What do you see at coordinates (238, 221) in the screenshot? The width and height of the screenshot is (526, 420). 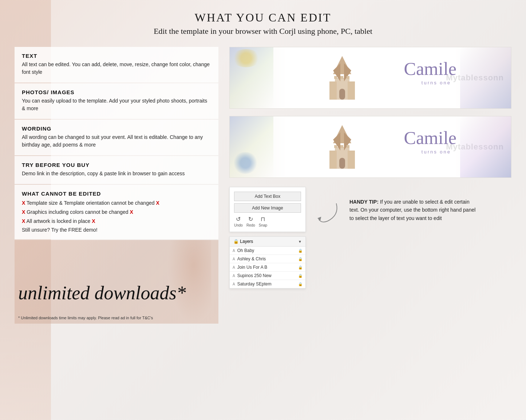 I see `undo-icon-item: ↺ Undo` at bounding box center [238, 221].